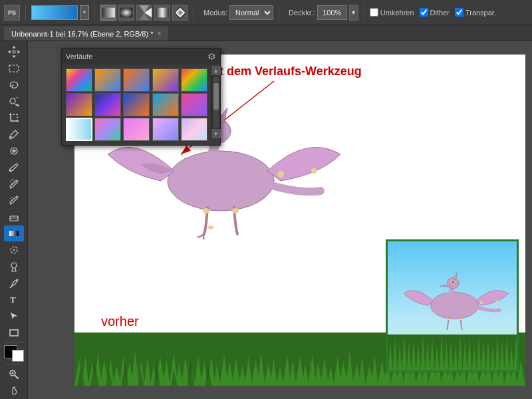 This screenshot has width=532, height=399. I want to click on brush-tool, so click(14, 168).